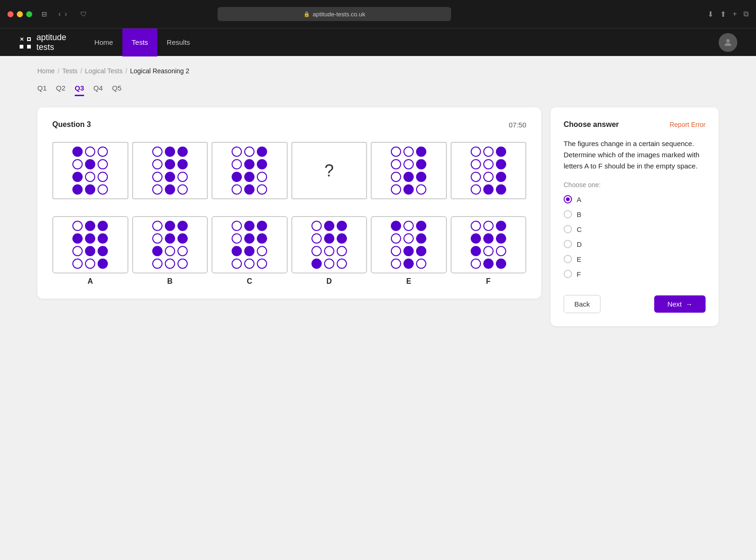 The width and height of the screenshot is (756, 560). Describe the element at coordinates (290, 171) in the screenshot. I see `matrix-sequence: ?` at that location.